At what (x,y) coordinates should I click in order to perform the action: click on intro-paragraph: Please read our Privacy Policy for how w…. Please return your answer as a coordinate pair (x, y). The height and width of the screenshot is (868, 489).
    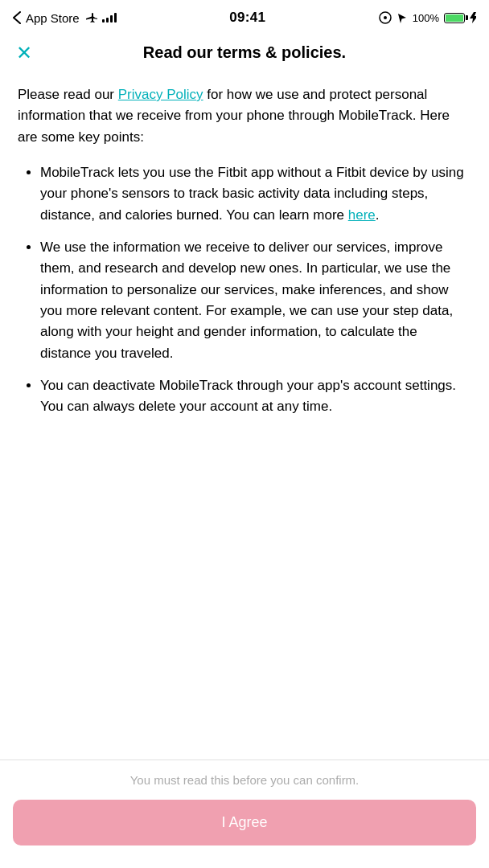
    Looking at the image, I should click on (244, 116).